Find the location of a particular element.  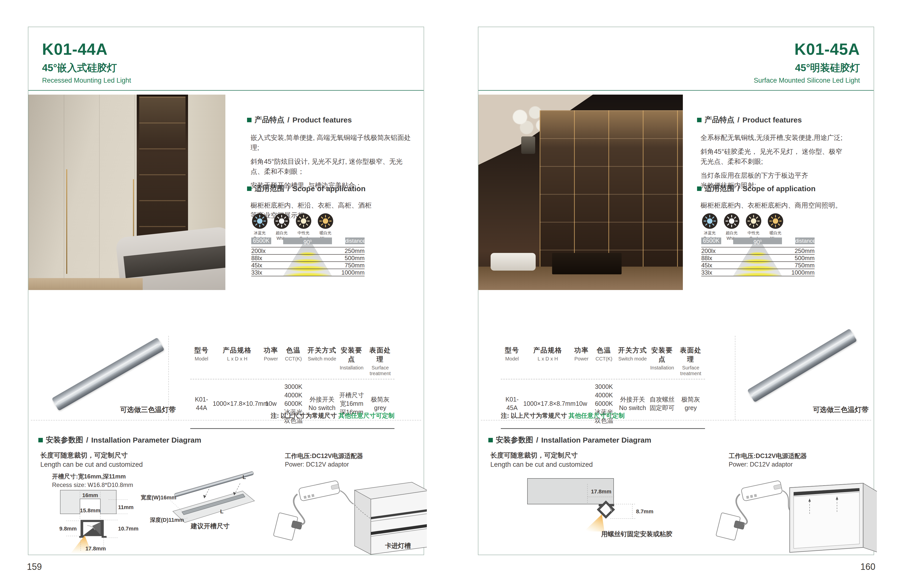

product-subtitle-cn: 45°嵌入式硅胶灯 is located at coordinates (86, 68).